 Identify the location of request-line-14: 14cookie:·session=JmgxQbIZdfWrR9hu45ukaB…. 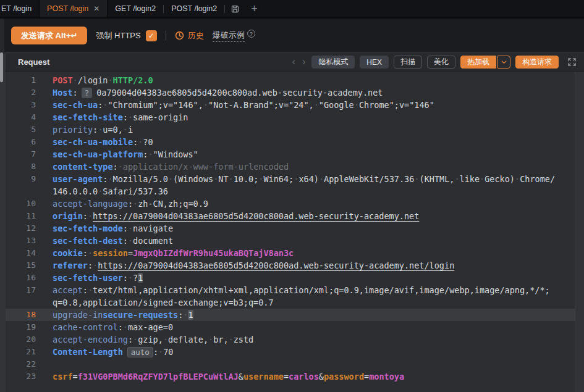
(290, 253).